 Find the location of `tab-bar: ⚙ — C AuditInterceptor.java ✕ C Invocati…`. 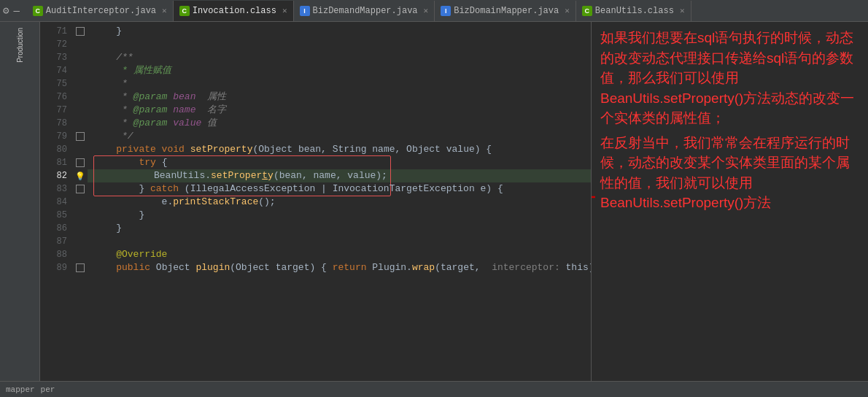

tab-bar: ⚙ — C AuditInterceptor.java ✕ C Invocati… is located at coordinates (434, 11).